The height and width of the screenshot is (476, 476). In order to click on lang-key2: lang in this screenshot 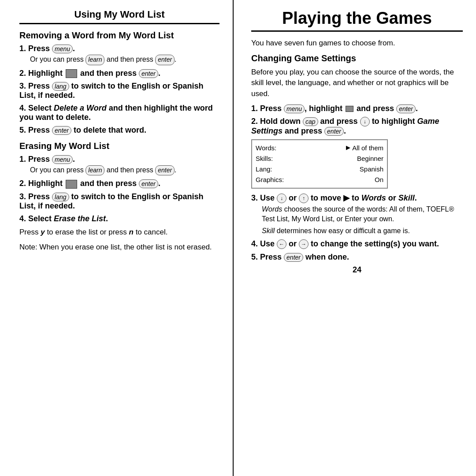, I will do `click(60, 197)`.